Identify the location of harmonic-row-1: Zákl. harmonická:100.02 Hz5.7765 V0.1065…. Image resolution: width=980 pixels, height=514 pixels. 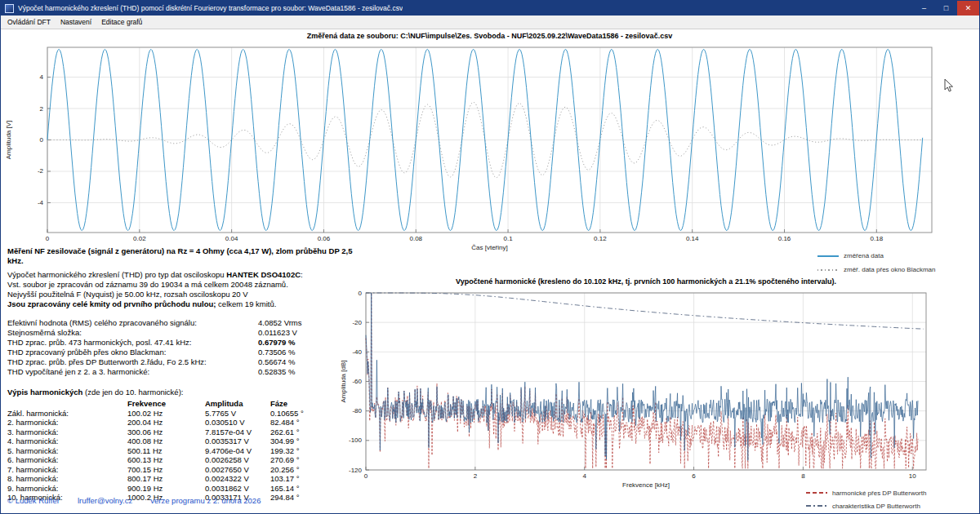
(184, 414).